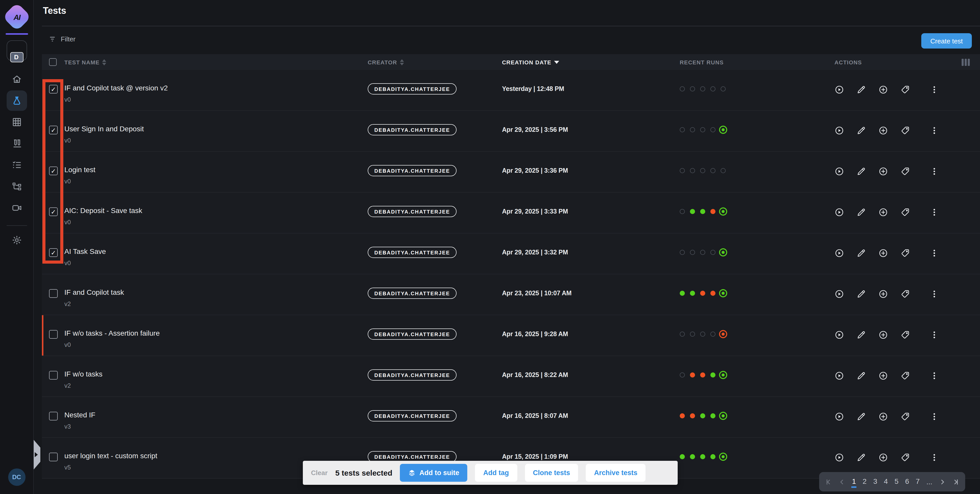 Image resolution: width=980 pixels, height=494 pixels. Describe the element at coordinates (17, 240) in the screenshot. I see `sidebar-item-settings` at that location.